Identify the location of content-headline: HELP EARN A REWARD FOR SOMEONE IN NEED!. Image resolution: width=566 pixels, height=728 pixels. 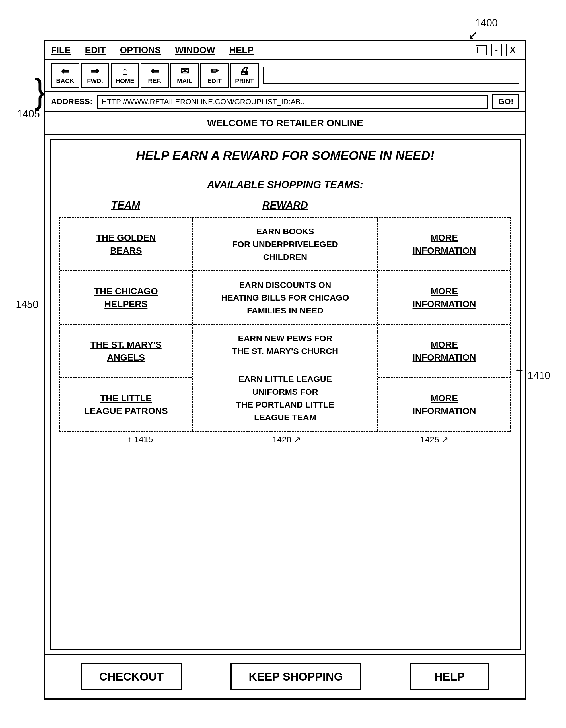
(286, 155).